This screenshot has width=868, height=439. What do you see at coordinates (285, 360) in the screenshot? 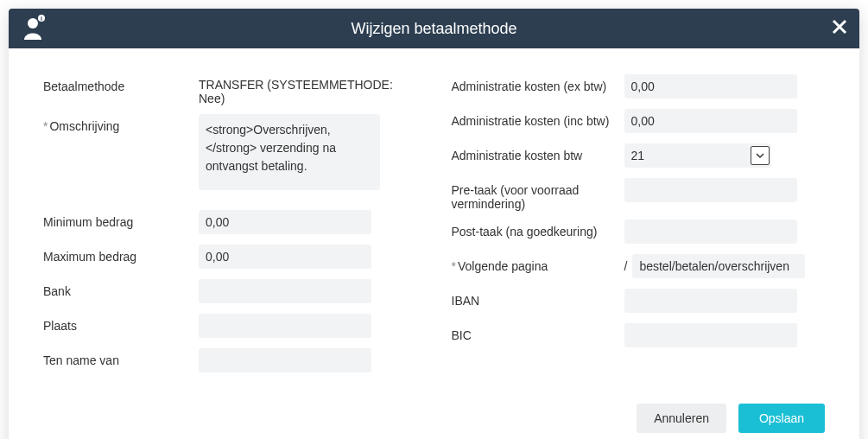
I see `tnv-input` at bounding box center [285, 360].